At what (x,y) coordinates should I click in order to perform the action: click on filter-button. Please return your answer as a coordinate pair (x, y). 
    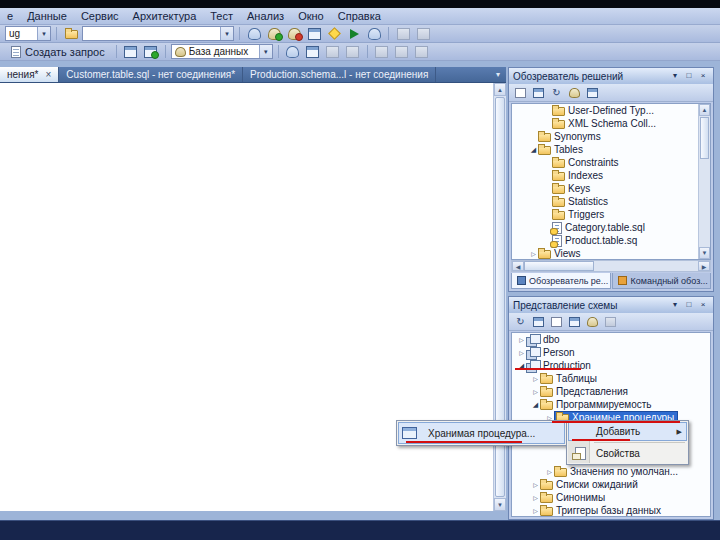
    Looking at the image, I should click on (556, 322).